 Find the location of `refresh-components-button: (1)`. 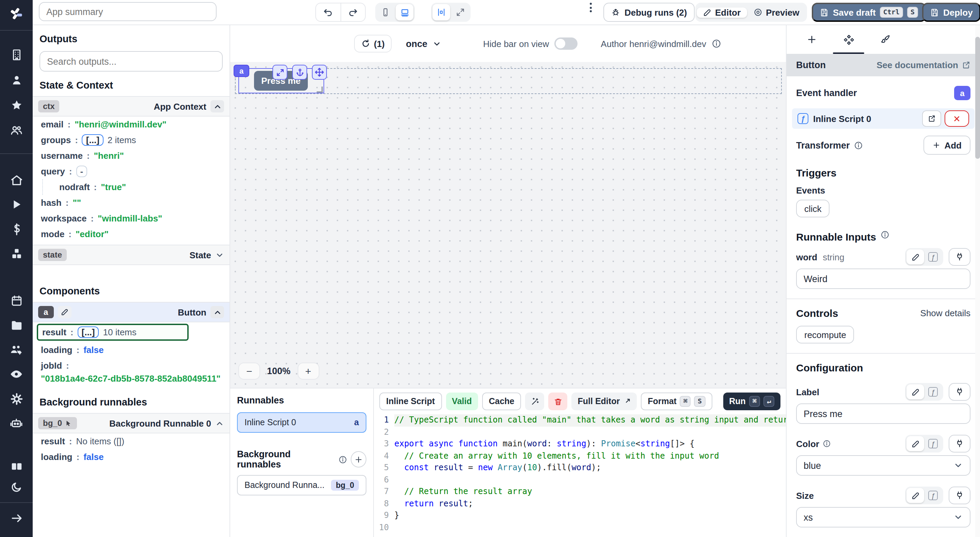

refresh-components-button: (1) is located at coordinates (373, 43).